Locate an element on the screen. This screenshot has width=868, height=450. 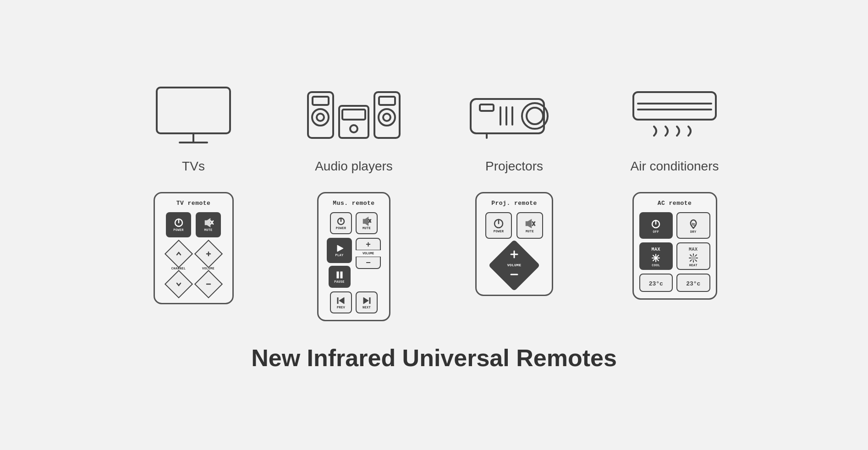
ac-remote-column: AC remote OFF is located at coordinates (675, 246).